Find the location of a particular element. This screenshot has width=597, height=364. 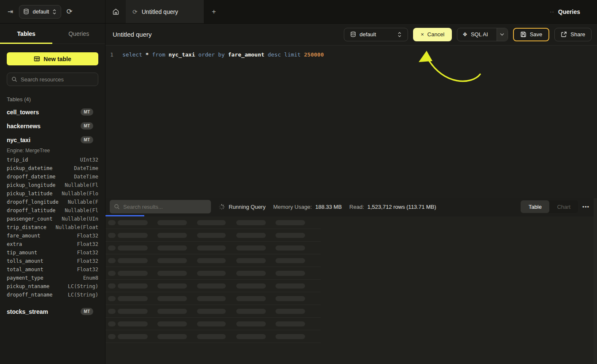

query-database-selector: default is located at coordinates (376, 35).